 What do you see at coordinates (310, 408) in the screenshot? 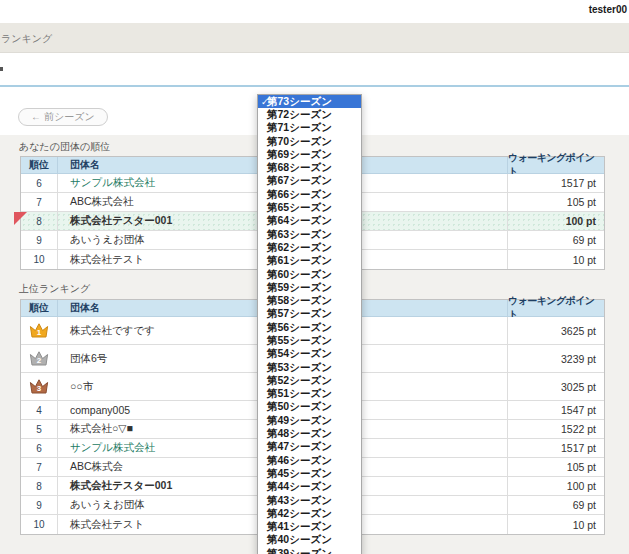
I see `season-option: 第50シーズン` at bounding box center [310, 408].